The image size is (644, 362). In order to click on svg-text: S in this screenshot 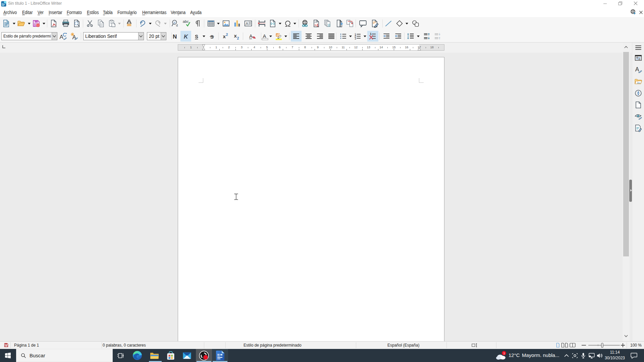, I will do `click(197, 36)`.